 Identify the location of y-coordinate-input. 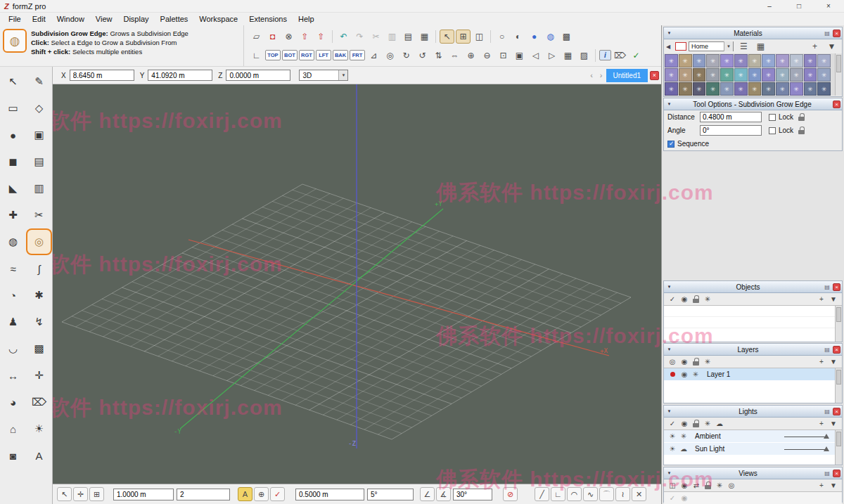
(180, 75).